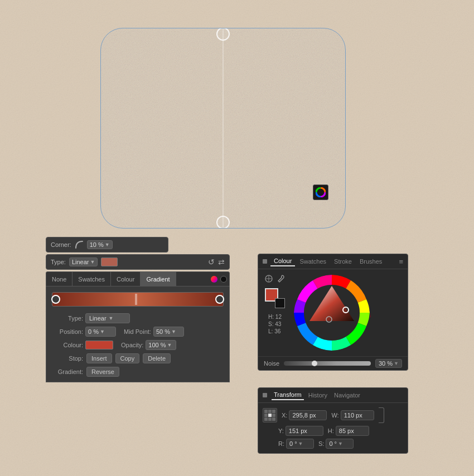  I want to click on tab-swatches: Swatches, so click(91, 279).